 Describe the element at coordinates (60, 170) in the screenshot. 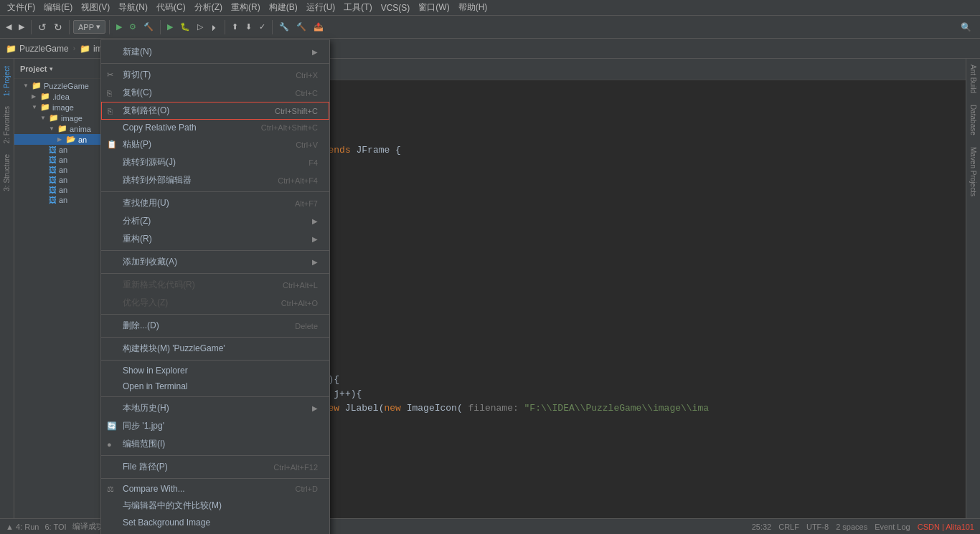

I see `tree-item-an4: 🖼 an` at that location.